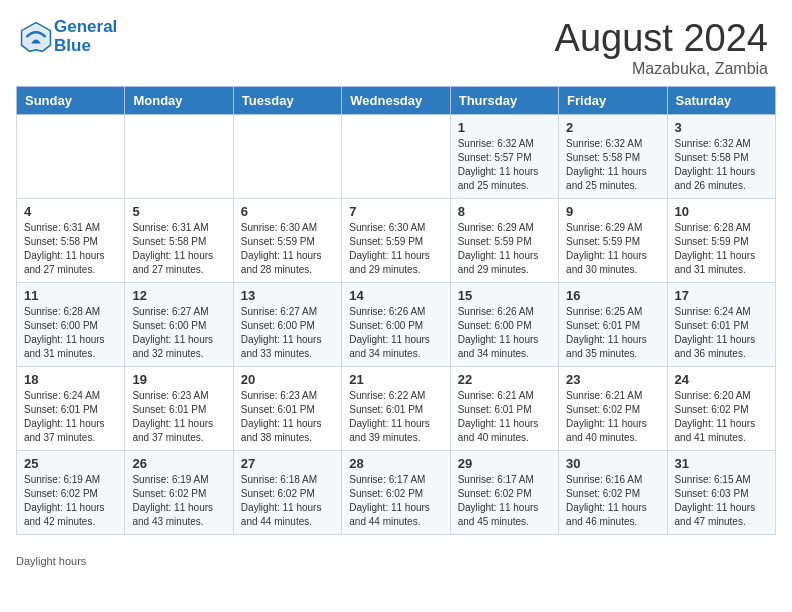 Image resolution: width=792 pixels, height=612 pixels. What do you see at coordinates (722, 249) in the screenshot?
I see `day-info: Sunrise: 6:28 AM Sunset: 5:59 PM Dayligh…` at bounding box center [722, 249].